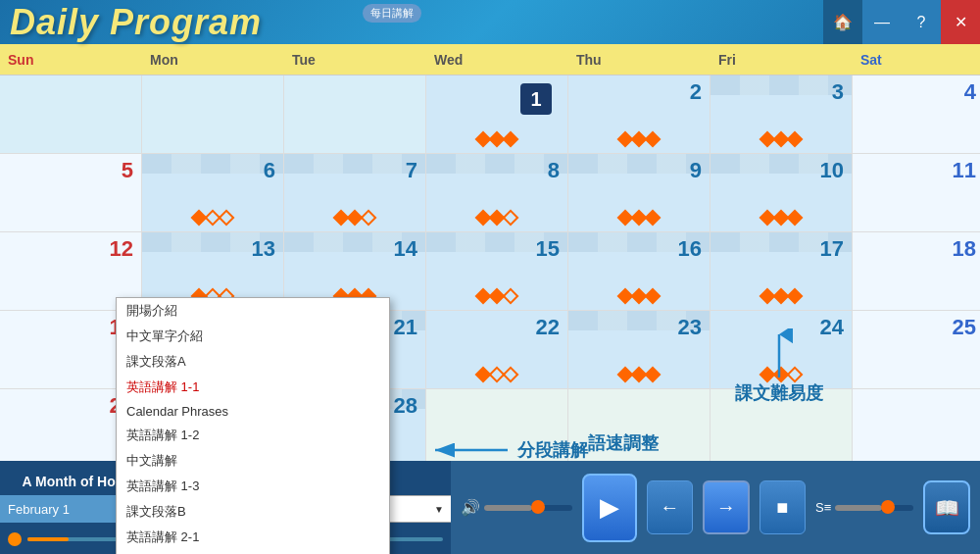 The image size is (980, 554). I want to click on app-title: Daily Program, so click(131, 23).